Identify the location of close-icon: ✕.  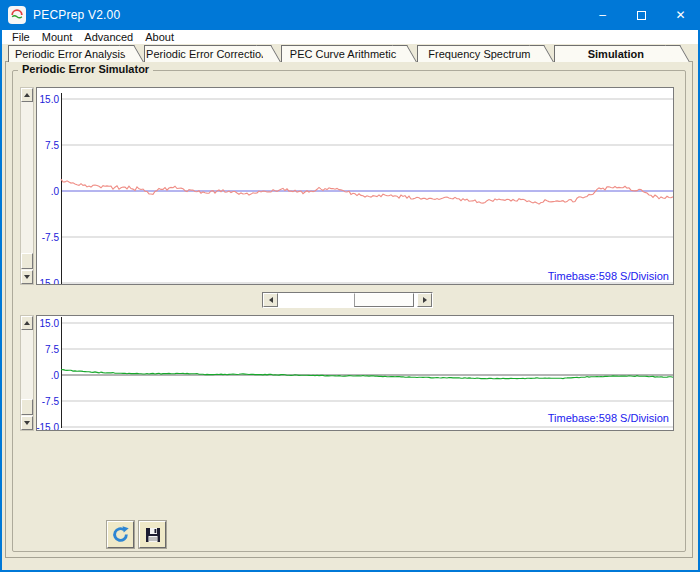
(680, 15).